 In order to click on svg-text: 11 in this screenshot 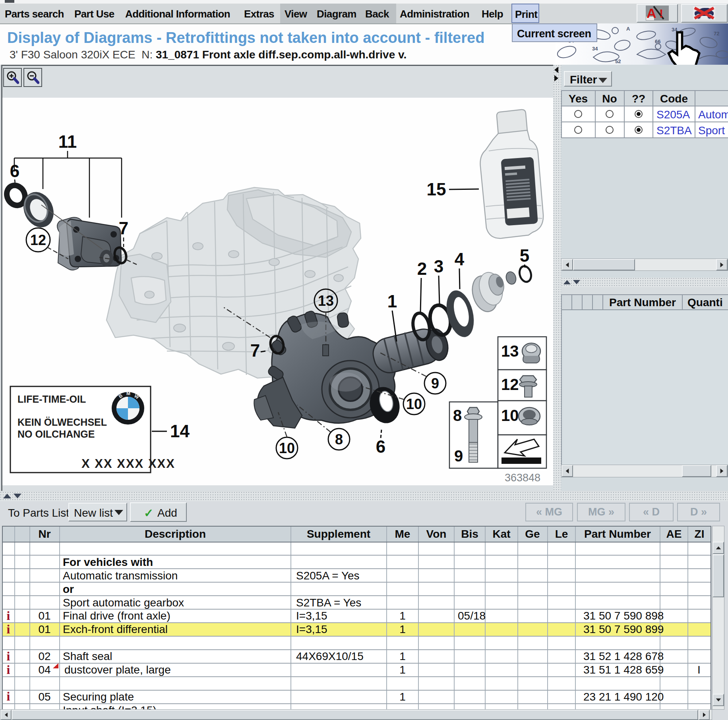, I will do `click(68, 141)`.